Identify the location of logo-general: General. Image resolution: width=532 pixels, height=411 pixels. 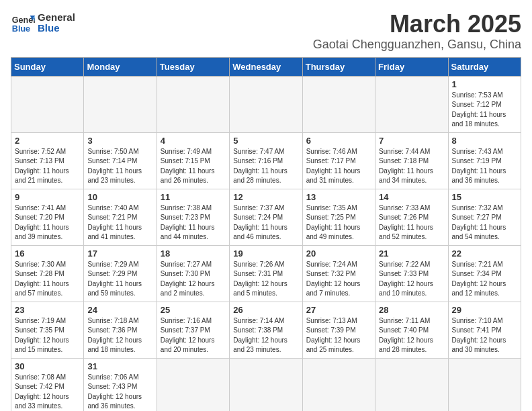
(56, 17).